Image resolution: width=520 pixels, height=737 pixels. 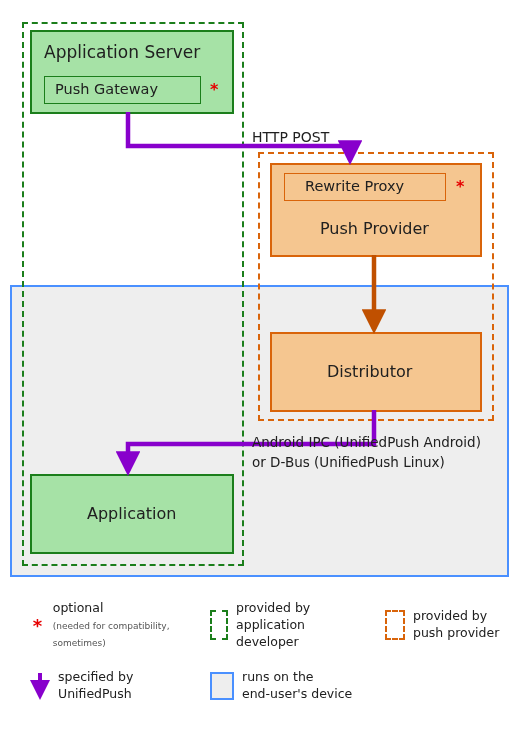 I want to click on legend-provided-pp-l2: push provider, so click(x=456, y=632).